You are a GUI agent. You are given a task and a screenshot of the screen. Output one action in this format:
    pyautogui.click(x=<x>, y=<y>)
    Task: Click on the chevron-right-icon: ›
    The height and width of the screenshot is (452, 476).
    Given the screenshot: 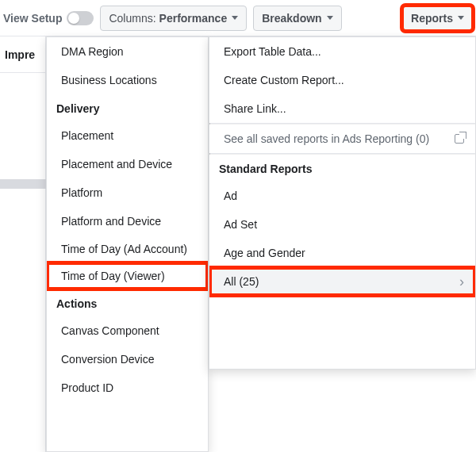 What is the action you would take?
    pyautogui.click(x=462, y=282)
    